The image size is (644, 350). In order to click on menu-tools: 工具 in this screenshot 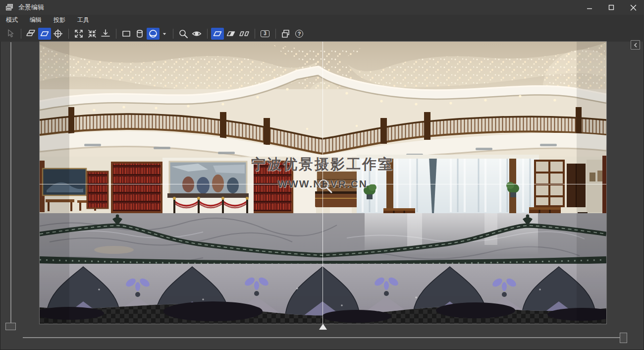, I will do `click(83, 20)`.